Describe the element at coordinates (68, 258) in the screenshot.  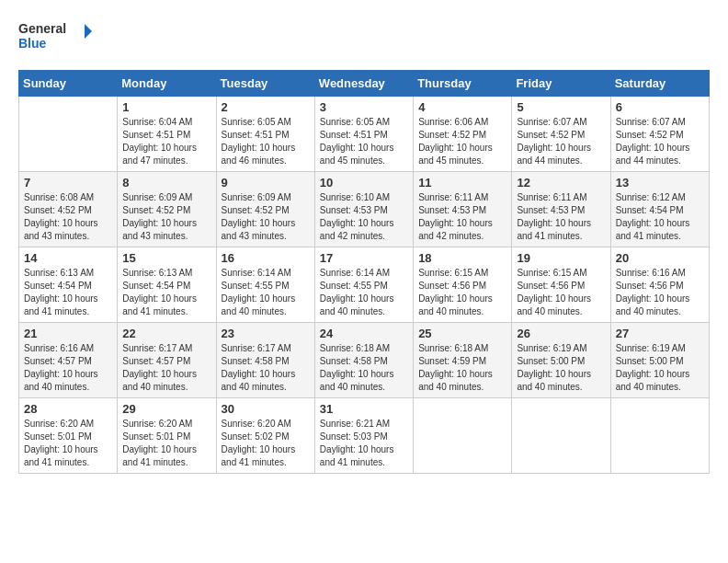
I see `day-number: 14` at that location.